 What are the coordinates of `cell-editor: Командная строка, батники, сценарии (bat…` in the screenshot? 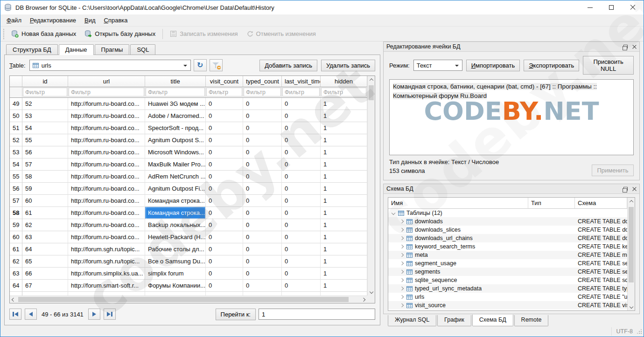 It's located at (511, 117).